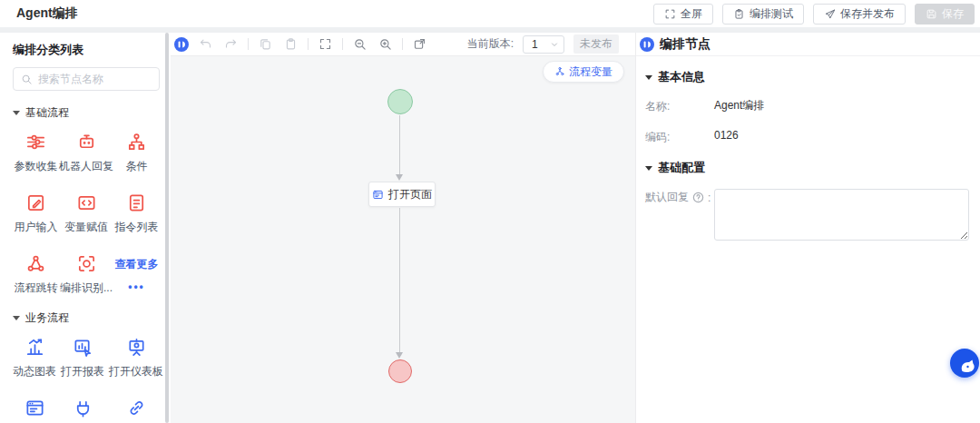 The height and width of the screenshot is (423, 980). What do you see at coordinates (87, 142) in the screenshot?
I see `robot-reply-icon` at bounding box center [87, 142].